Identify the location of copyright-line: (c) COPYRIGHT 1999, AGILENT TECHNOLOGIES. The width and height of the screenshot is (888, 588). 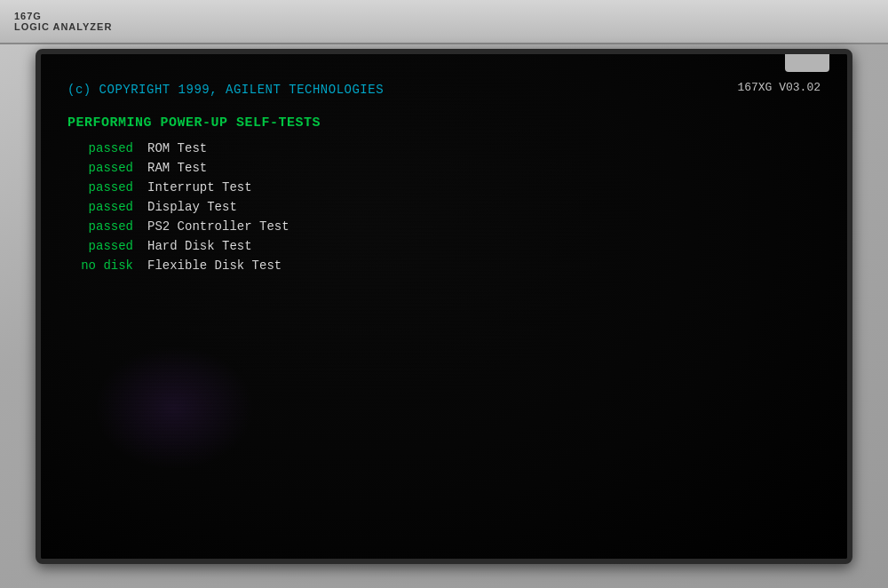
(444, 91).